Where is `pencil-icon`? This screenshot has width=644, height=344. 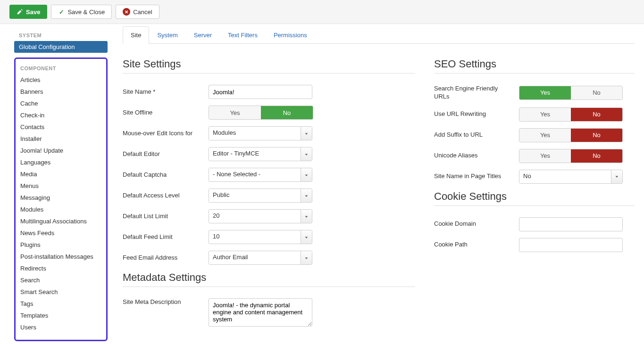 pencil-icon is located at coordinates (20, 12).